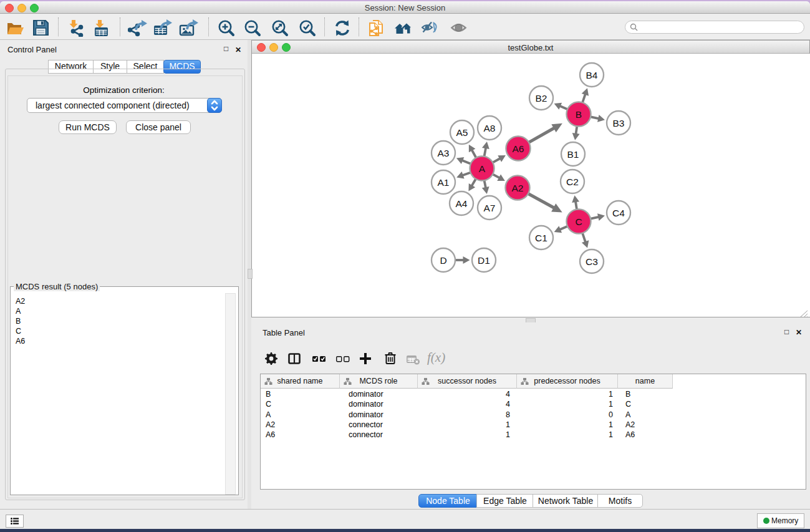  Describe the element at coordinates (579, 222) in the screenshot. I see `svg-text: C` at that location.